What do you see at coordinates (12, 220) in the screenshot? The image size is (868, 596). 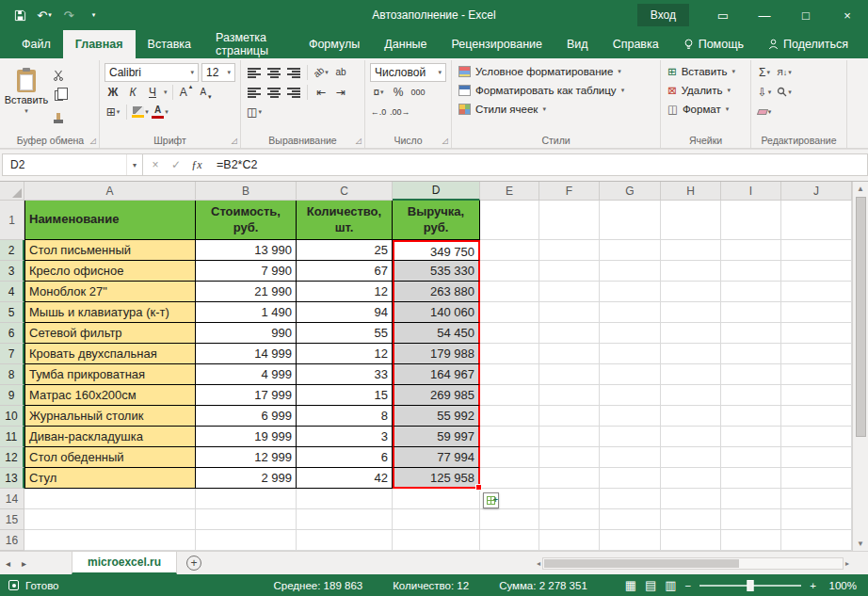 I see `row-header-1: 1` at bounding box center [12, 220].